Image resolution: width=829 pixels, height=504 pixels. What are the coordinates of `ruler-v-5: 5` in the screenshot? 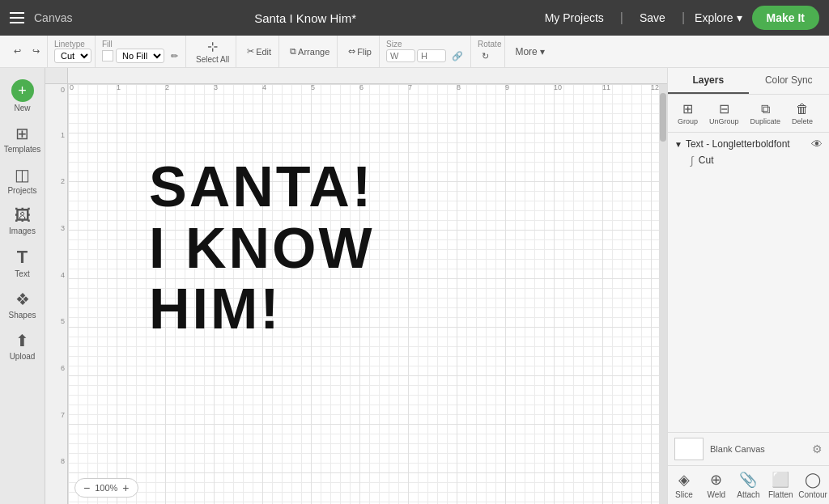 It's located at (64, 341).